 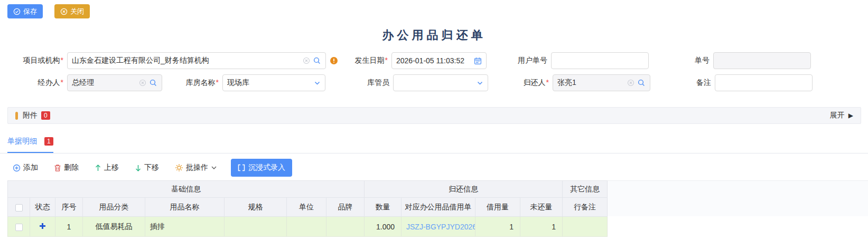 What do you see at coordinates (197, 61) in the screenshot?
I see `project-input: 山东金石建设工程有限公司_财务结算机构` at bounding box center [197, 61].